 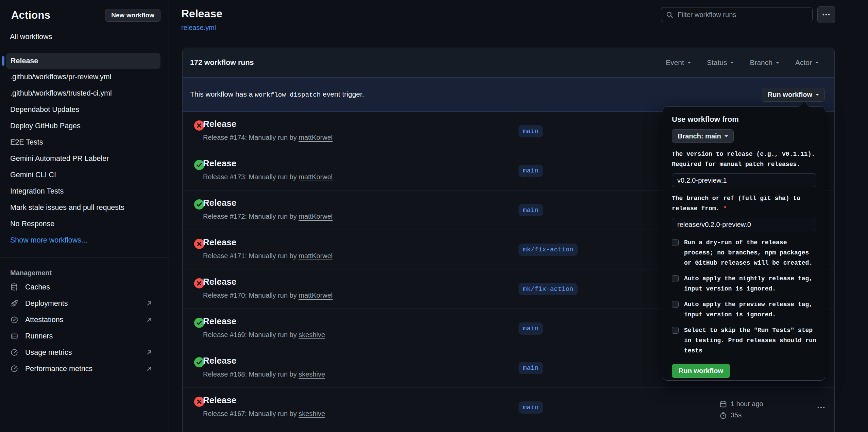 I want to click on workflow-run-row: ReleaseRelease #167: Manually run by ske…, so click(x=509, y=408).